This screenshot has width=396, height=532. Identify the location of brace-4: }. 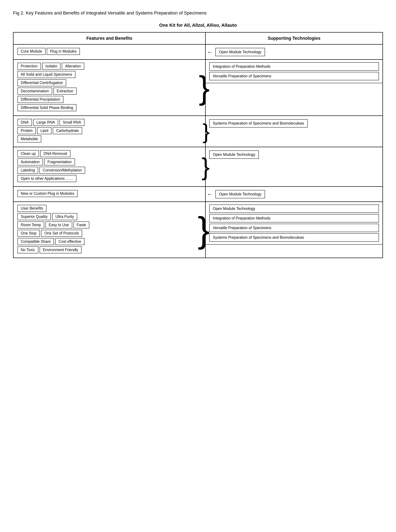
(206, 167).